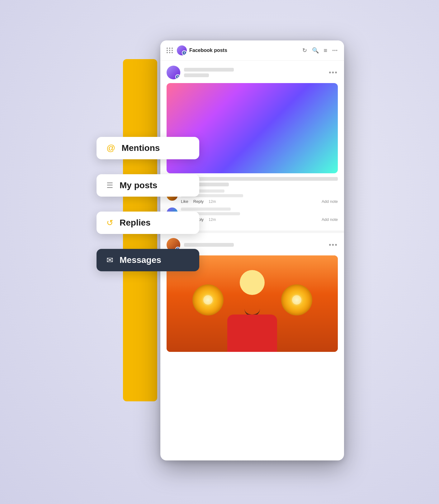  I want to click on my-posts-icon: ☰, so click(110, 185).